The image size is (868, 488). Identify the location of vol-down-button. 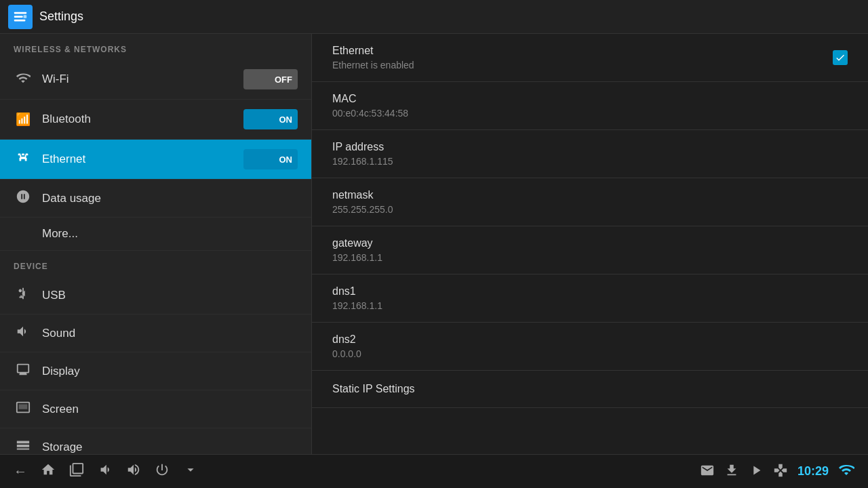
(105, 472).